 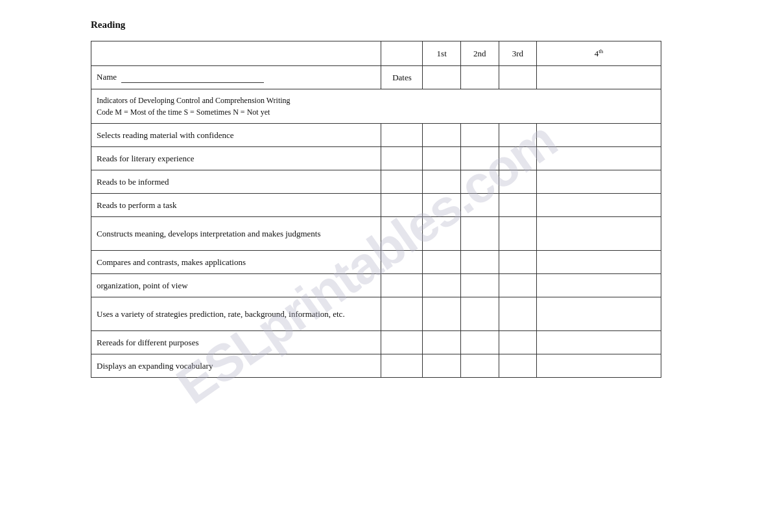 I want to click on name-field: Name, so click(x=236, y=78).